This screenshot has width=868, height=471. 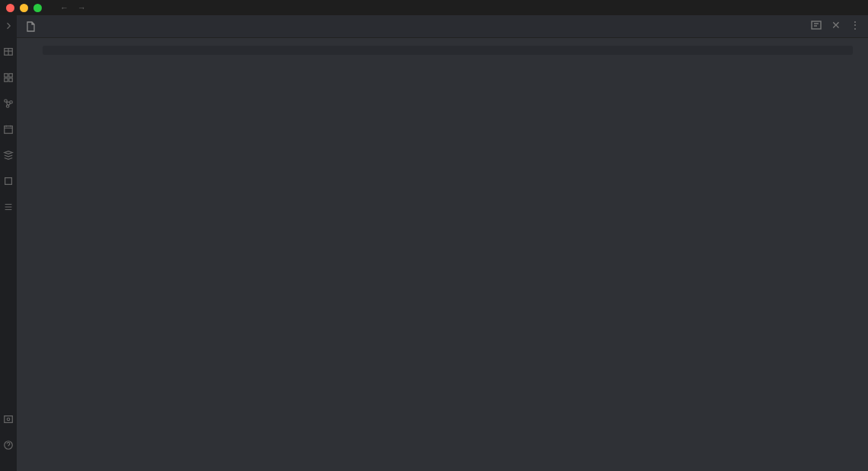 What do you see at coordinates (8, 419) in the screenshot?
I see `vault-icon` at bounding box center [8, 419].